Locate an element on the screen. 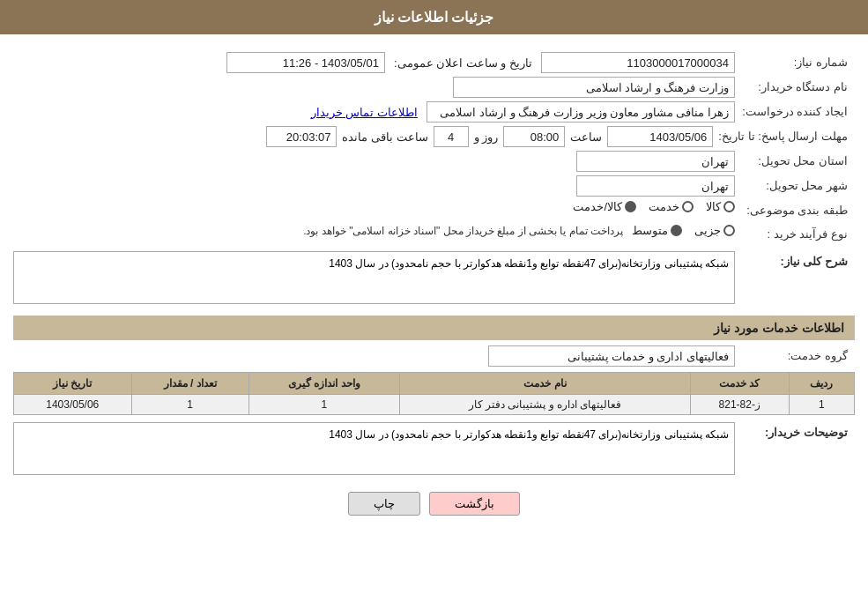  deadline-time-input: 08:00 is located at coordinates (534, 137).